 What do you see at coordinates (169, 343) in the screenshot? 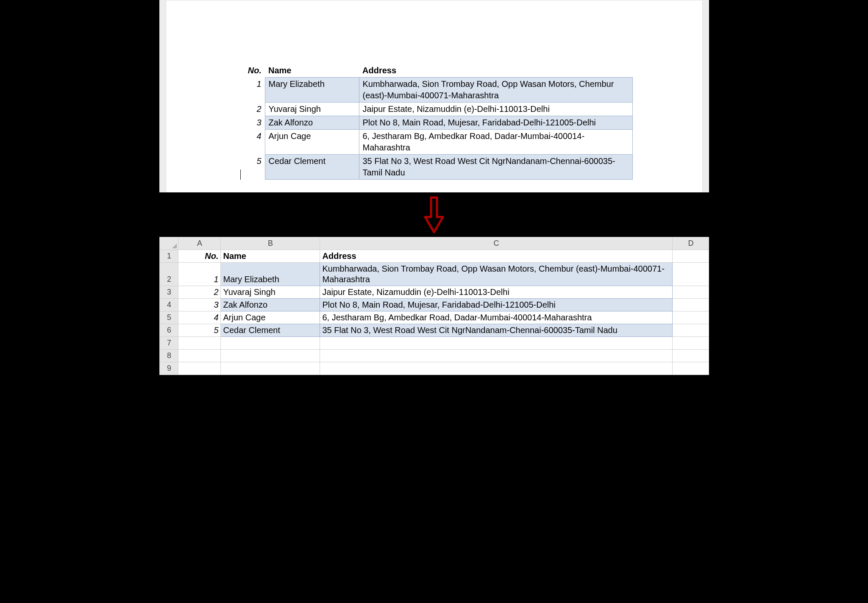
I see `row-header: 7` at bounding box center [169, 343].